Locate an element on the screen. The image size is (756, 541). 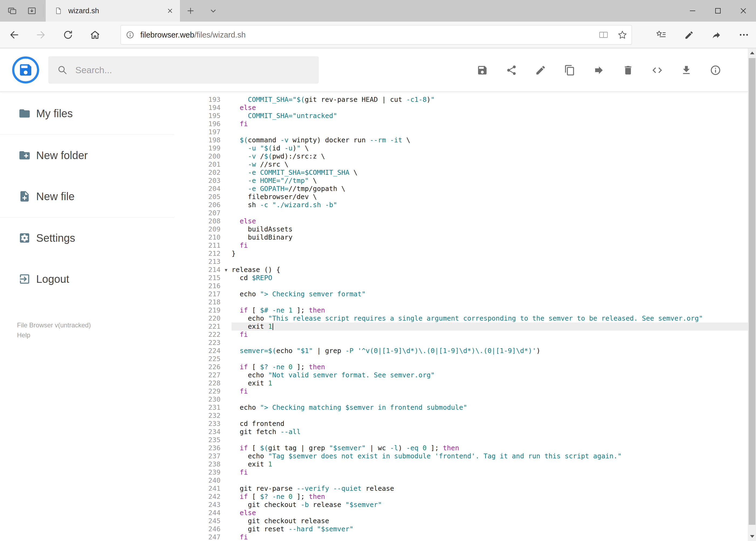
code-line: 223 is located at coordinates (461, 343).